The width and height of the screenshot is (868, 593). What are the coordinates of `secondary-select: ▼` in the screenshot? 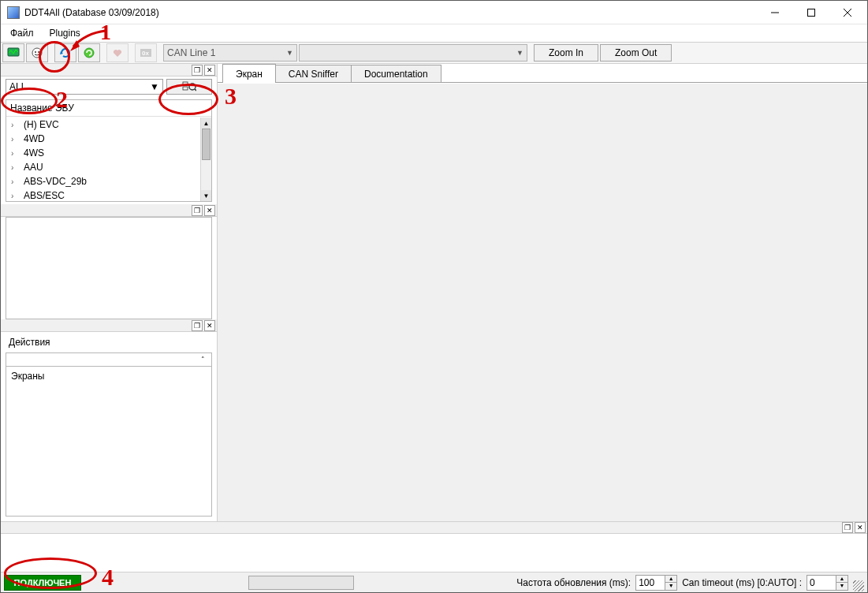 It's located at (413, 53).